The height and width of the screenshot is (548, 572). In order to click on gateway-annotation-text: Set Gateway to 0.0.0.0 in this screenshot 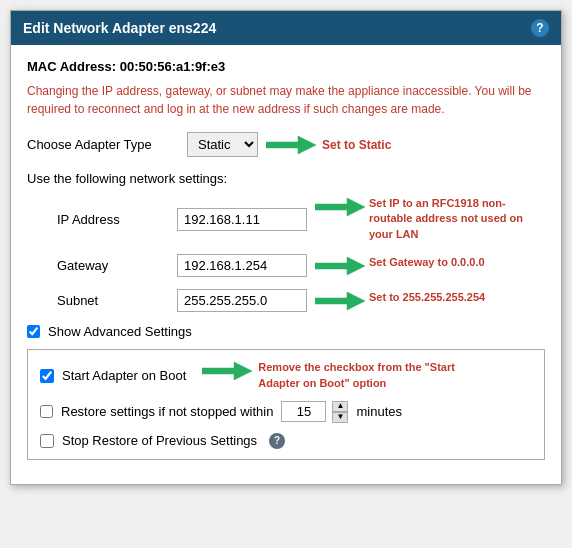, I will do `click(427, 262)`.